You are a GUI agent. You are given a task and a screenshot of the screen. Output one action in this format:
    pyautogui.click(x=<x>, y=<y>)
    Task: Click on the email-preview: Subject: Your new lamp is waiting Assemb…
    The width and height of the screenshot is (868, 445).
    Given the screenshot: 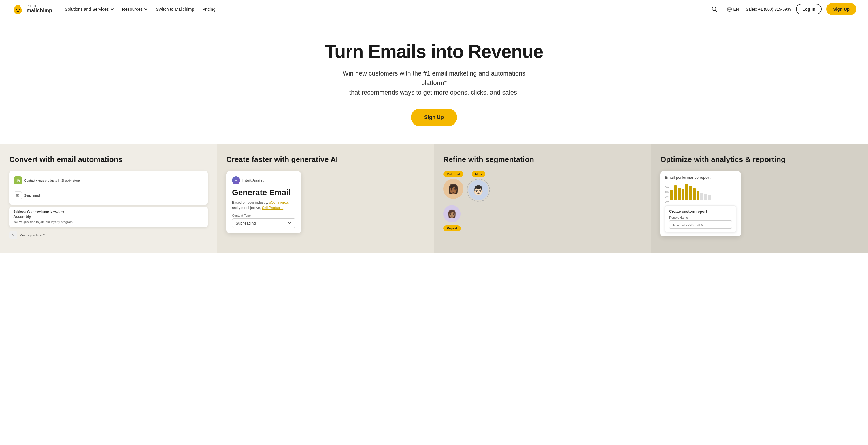 What is the action you would take?
    pyautogui.click(x=108, y=217)
    